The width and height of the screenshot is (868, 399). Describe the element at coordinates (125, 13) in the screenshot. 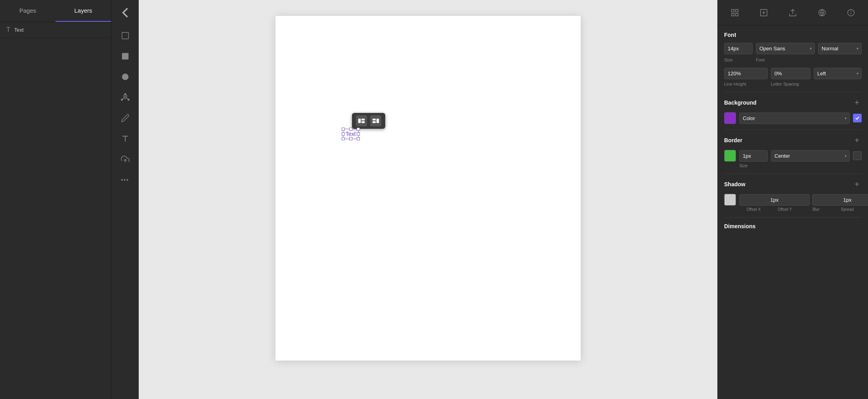

I see `back-button` at that location.